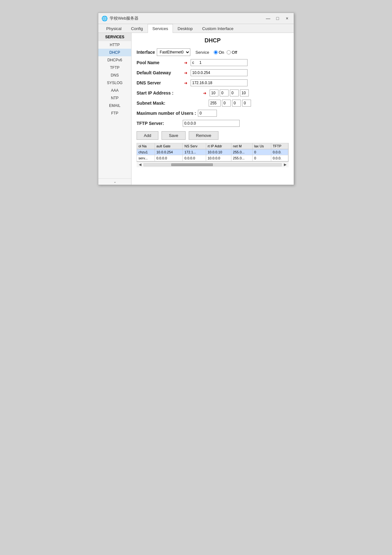 This screenshot has width=392, height=555. I want to click on dhcp-data-table: ol Na ault Gate NS Serv rt IP Addr net M…, so click(212, 152).